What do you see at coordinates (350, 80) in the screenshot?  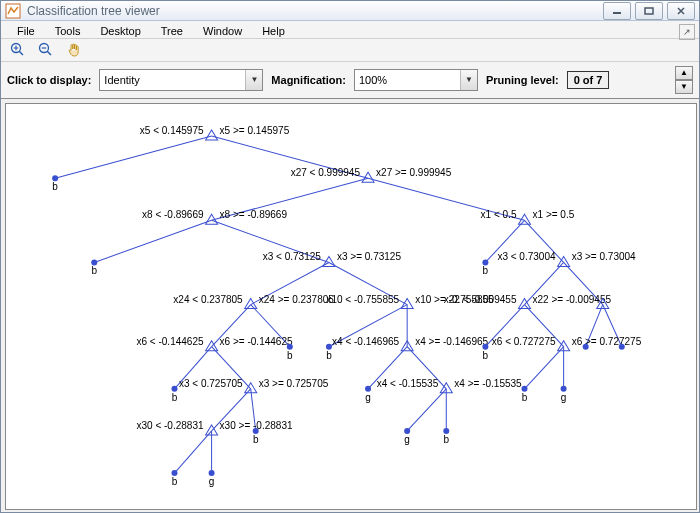 I see `controlbar: Click to display: Identity ▼ Magnificati…` at bounding box center [350, 80].